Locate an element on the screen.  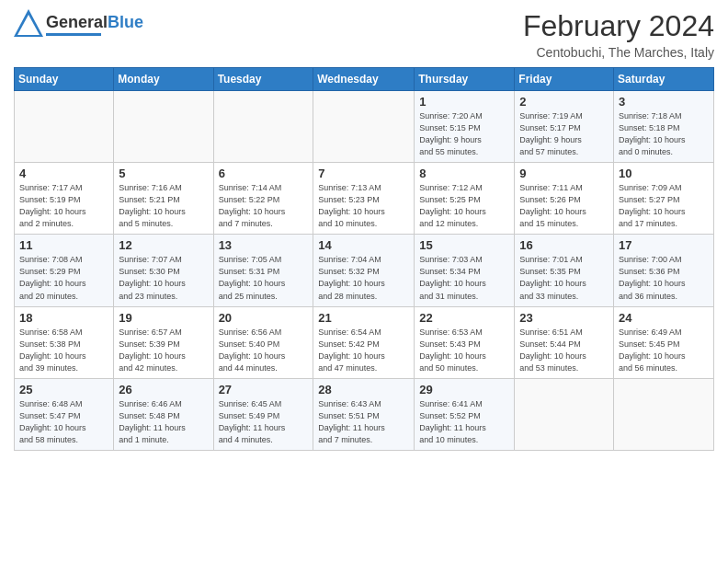
calendar-cell: 2Sunrise: 7:19 AMSunset: 5:17 PMDaylight… is located at coordinates (564, 127).